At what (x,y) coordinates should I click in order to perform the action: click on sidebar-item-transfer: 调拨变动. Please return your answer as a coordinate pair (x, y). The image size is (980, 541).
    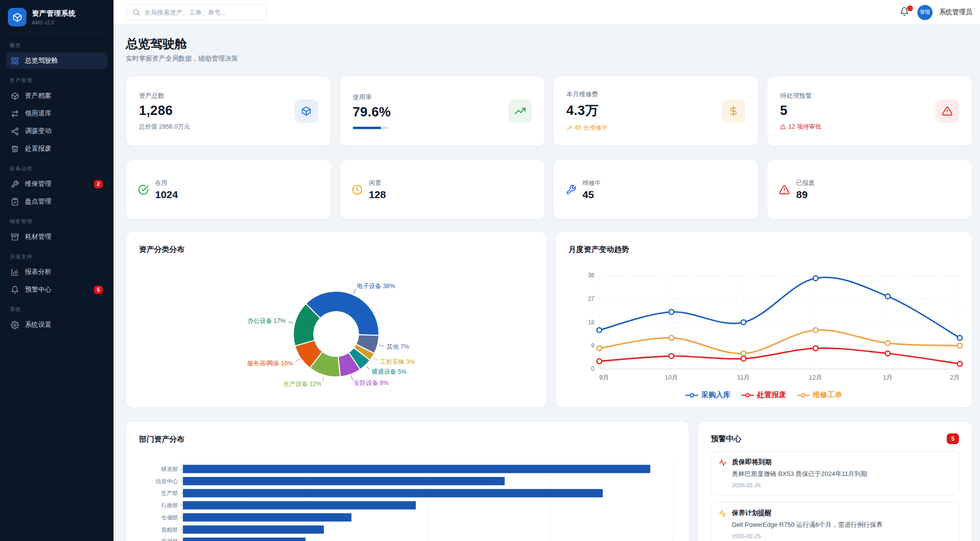
    Looking at the image, I should click on (57, 131).